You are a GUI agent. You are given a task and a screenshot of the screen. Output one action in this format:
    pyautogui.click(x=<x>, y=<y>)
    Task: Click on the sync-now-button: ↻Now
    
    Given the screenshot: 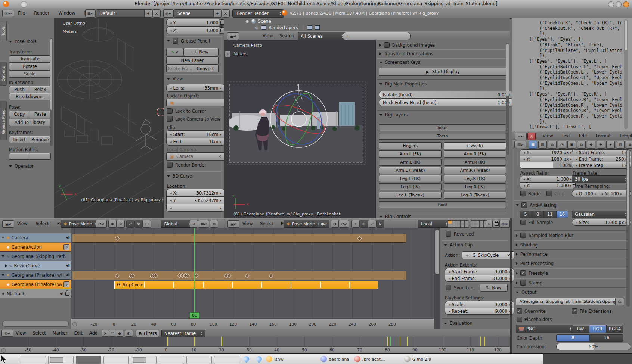 What is the action you would take?
    pyautogui.click(x=494, y=287)
    